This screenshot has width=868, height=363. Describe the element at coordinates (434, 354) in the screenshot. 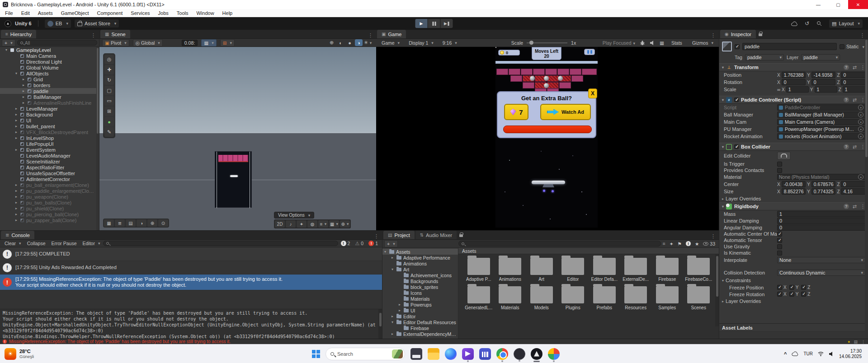

I see `file-explorer-icon` at that location.